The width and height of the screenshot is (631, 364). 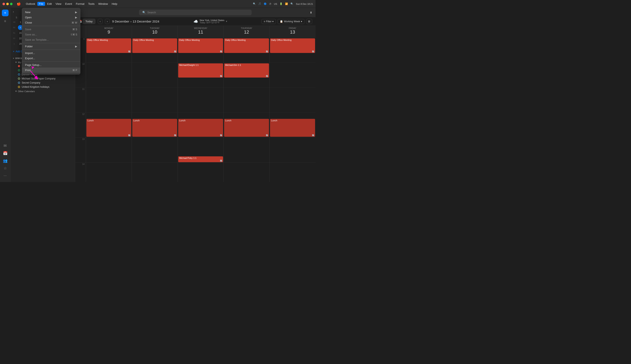 What do you see at coordinates (269, 22) in the screenshot?
I see `filter-button: ≡ Filter ▾` at bounding box center [269, 22].